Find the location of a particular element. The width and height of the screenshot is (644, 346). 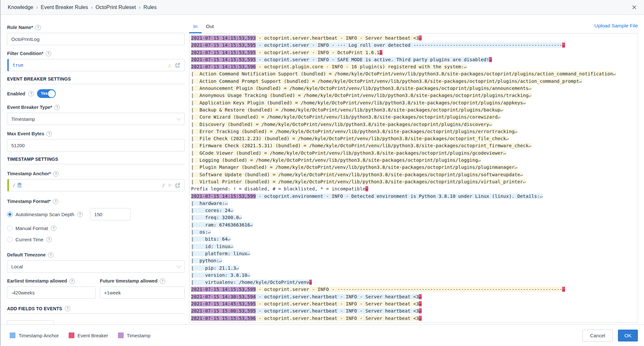

log-line: | Announcement Plugin (bundled) = /home/… is located at coordinates (414, 88).